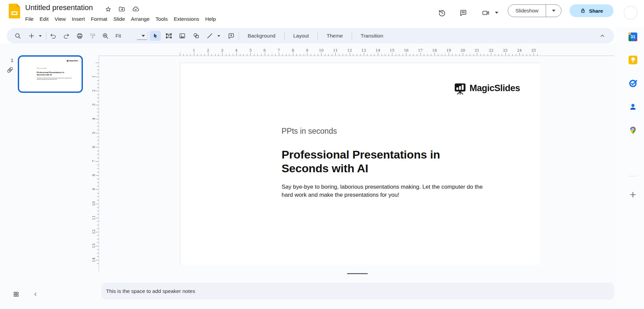 The height and width of the screenshot is (309, 644). Describe the element at coordinates (150, 291) in the screenshot. I see `speaker-notes-text: This is the space to add speaker notes` at that location.